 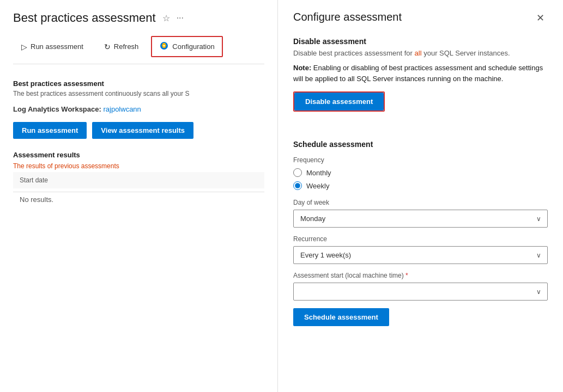 What do you see at coordinates (421, 219) in the screenshot?
I see `day-of-week-select: Sunday Monday Tuesday Wednesday Thursday…` at bounding box center [421, 219].